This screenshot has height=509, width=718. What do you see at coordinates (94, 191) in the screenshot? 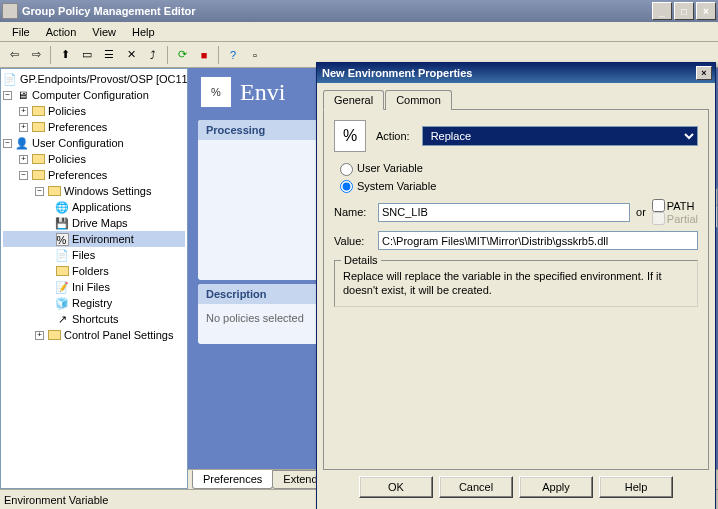
I see `tree-windows-settings: −Windows Settings` at bounding box center [94, 191].